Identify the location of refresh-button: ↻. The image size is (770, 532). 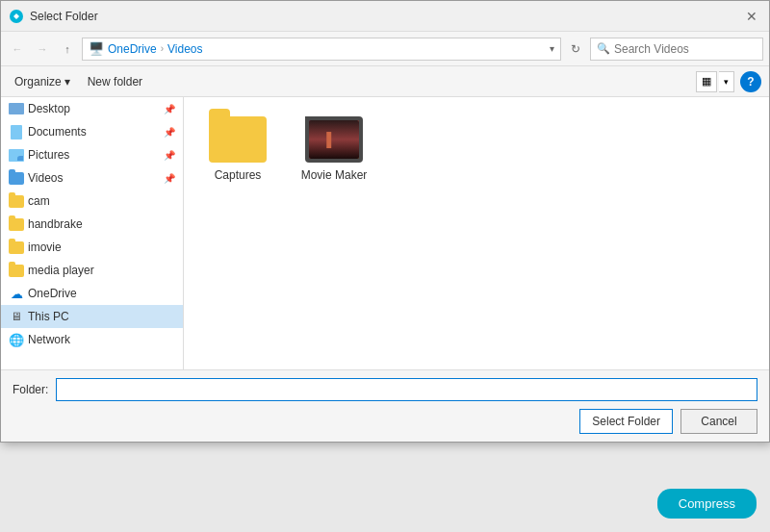
(576, 49).